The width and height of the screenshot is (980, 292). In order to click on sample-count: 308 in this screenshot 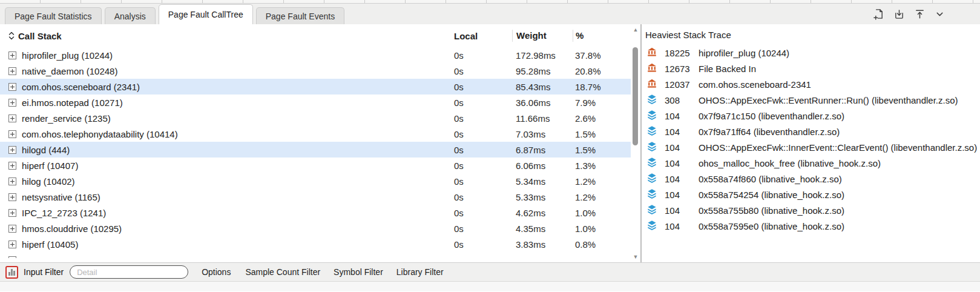, I will do `click(677, 101)`.